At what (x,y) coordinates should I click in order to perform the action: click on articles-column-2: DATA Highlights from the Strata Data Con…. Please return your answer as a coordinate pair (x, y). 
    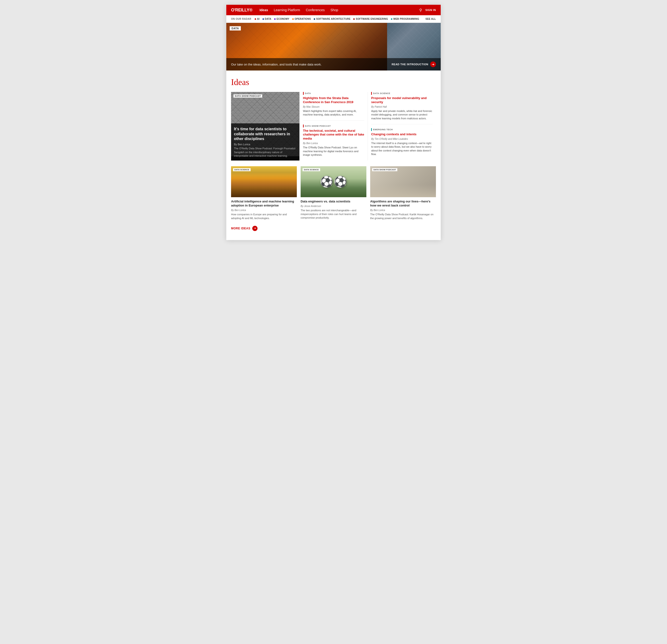
    Looking at the image, I should click on (334, 126).